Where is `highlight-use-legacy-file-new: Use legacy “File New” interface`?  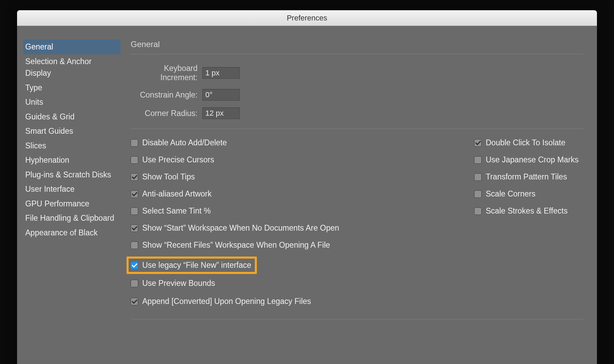
highlight-use-legacy-file-new: Use legacy “File New” interface is located at coordinates (192, 265).